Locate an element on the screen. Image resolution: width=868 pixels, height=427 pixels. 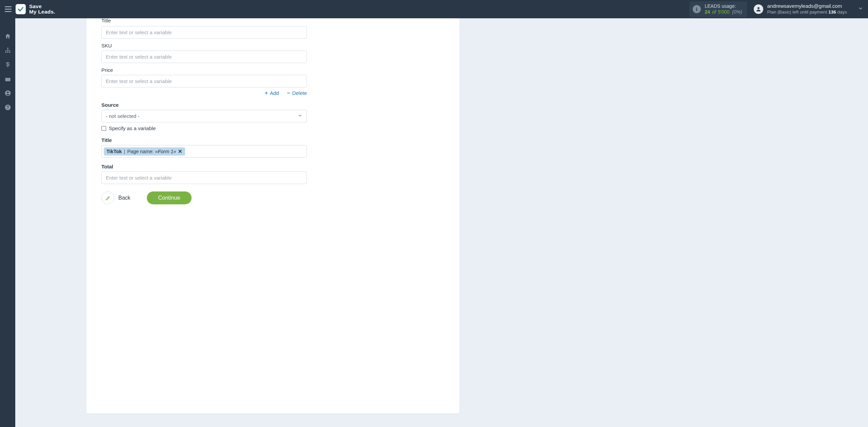
price-input is located at coordinates (204, 81).